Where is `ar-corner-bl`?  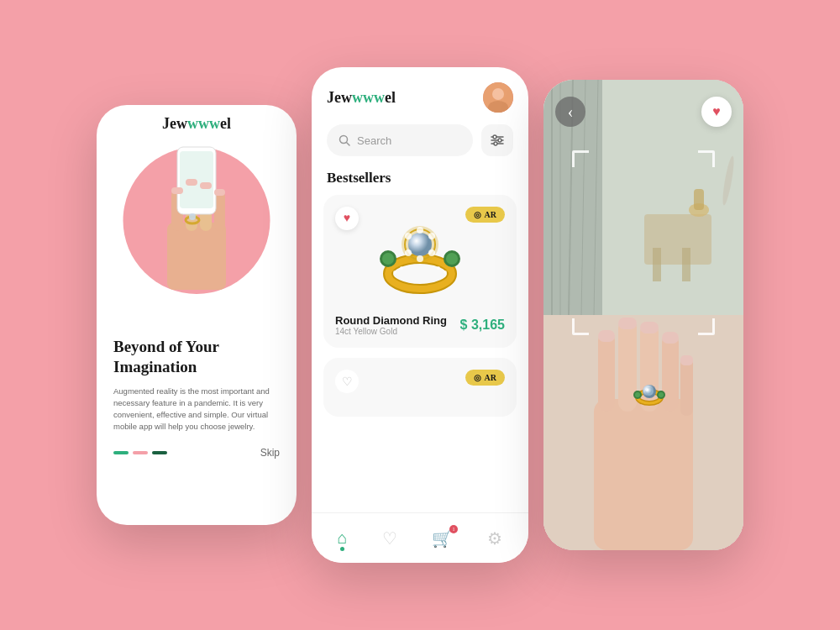 ar-corner-bl is located at coordinates (580, 327).